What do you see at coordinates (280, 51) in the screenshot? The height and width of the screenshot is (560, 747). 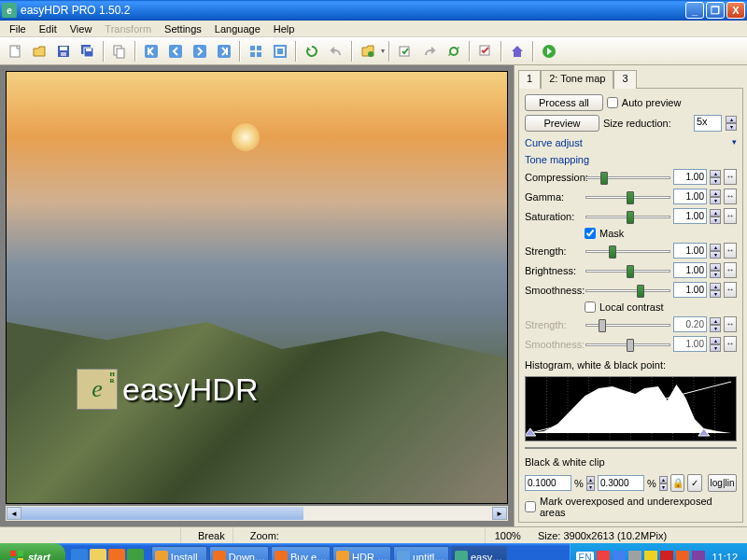 I see `single-view-button` at bounding box center [280, 51].